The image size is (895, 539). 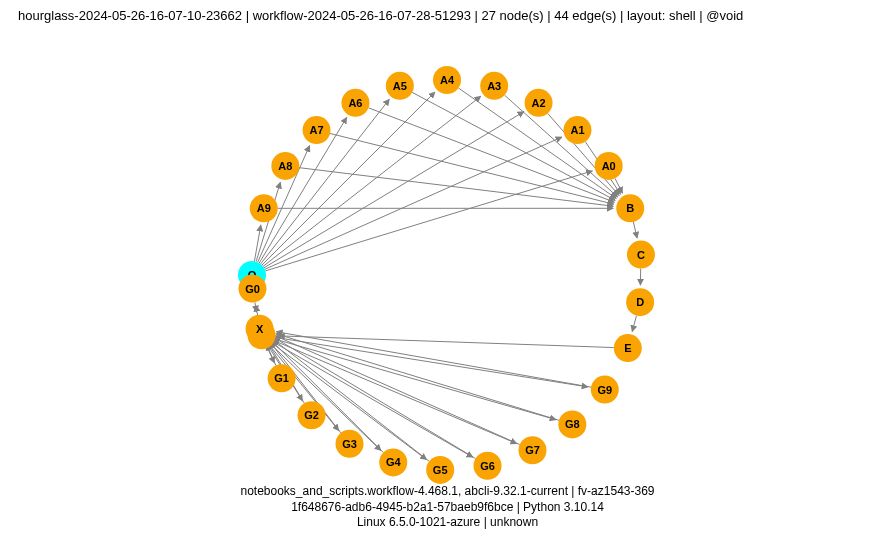 I want to click on node-A8: A8, so click(x=285, y=166).